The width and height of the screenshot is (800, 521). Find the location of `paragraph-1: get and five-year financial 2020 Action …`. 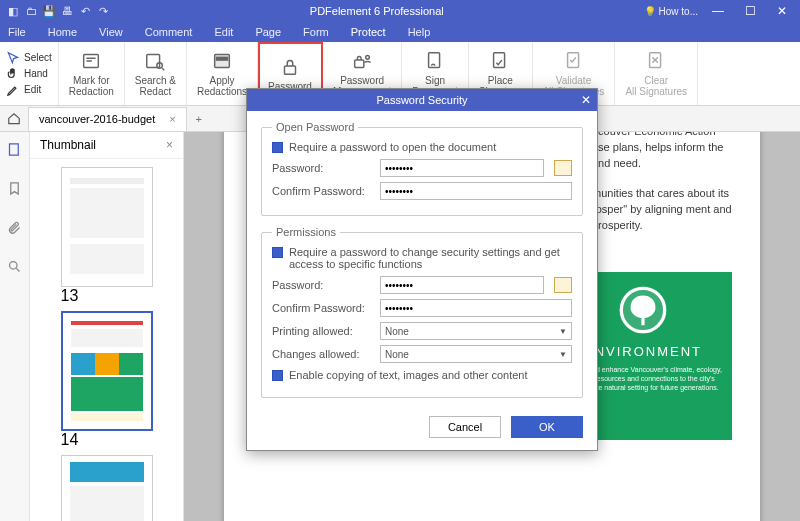

paragraph-1: get and five-year financial 2020 Action … is located at coordinates (662, 152).